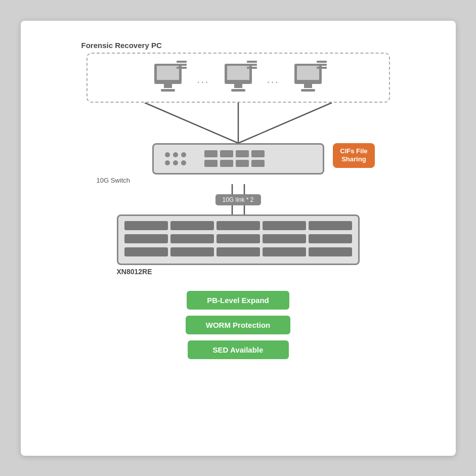 The image size is (476, 476). What do you see at coordinates (238, 350) in the screenshot?
I see `badge-sed: SED Available` at bounding box center [238, 350].